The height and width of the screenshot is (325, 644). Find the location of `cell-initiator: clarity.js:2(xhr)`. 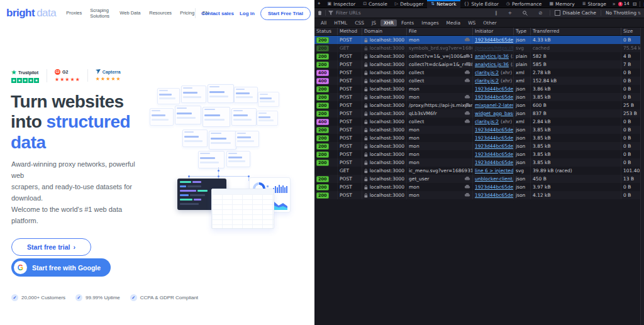

cell-initiator: clarity.js:2(xhr) is located at coordinates (493, 73).